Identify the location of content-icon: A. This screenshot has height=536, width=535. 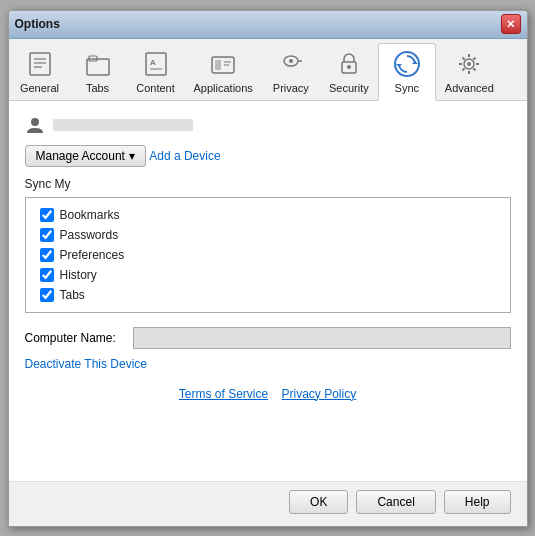
(156, 64).